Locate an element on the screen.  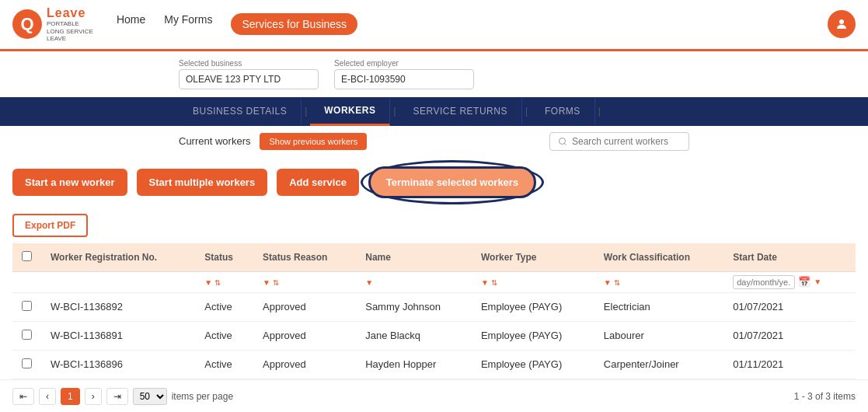
pagination-total: 1 - 3 of 3 items is located at coordinates (825, 396).